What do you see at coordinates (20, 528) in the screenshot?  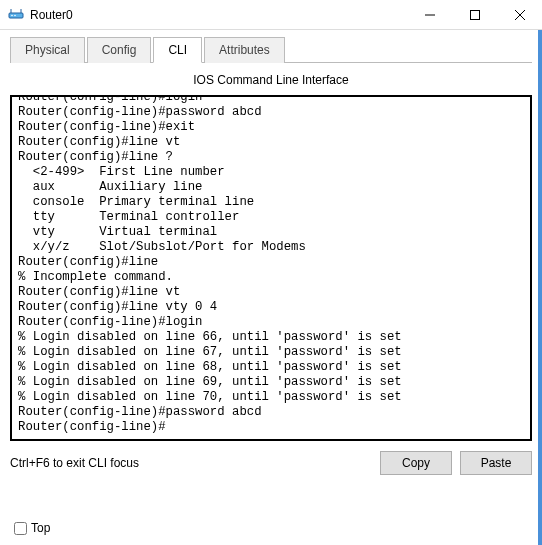 I see `top-checkbox` at bounding box center [20, 528].